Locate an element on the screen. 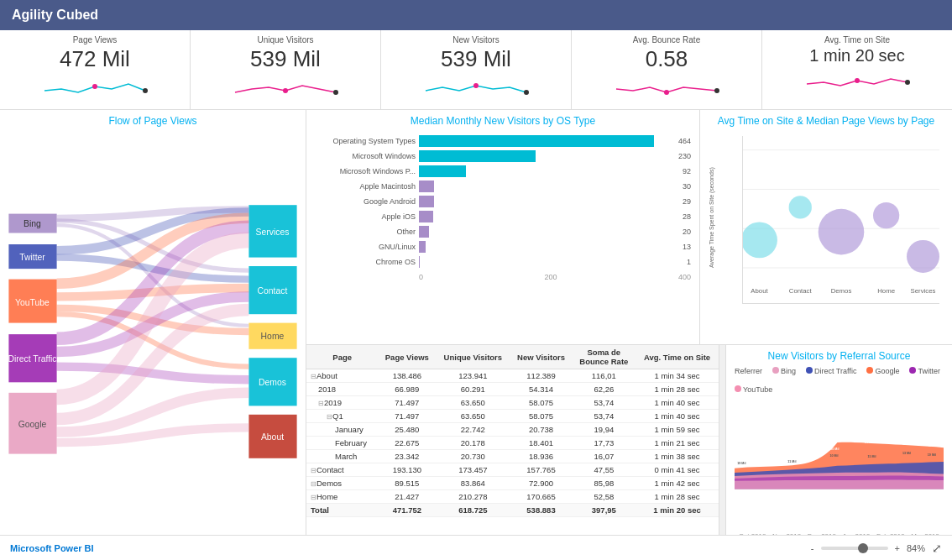 The image size is (952, 560). table-row: February 22.675 20.178 18.401 17,73 1 mi… is located at coordinates (512, 443).